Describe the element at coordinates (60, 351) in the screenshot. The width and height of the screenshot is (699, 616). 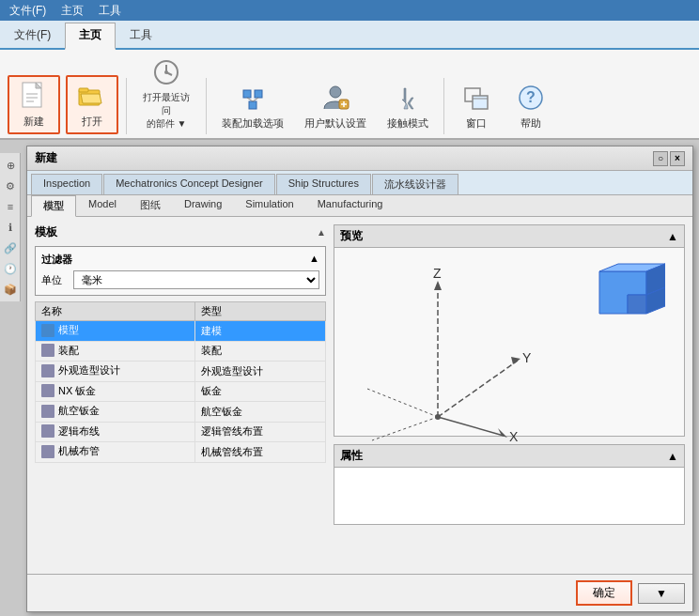
I see `row-assembly-icon-name: 装配` at that location.